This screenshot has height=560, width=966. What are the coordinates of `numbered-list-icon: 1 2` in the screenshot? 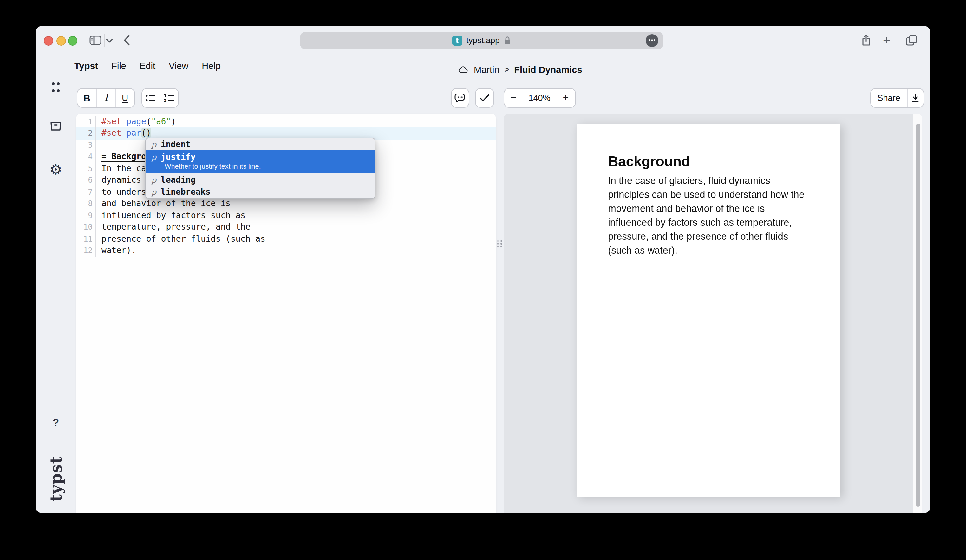 It's located at (169, 98).